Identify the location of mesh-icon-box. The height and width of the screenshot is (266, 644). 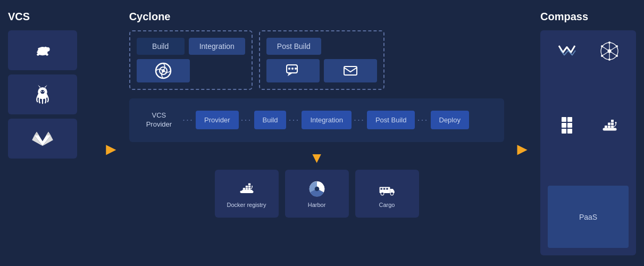
(567, 125).